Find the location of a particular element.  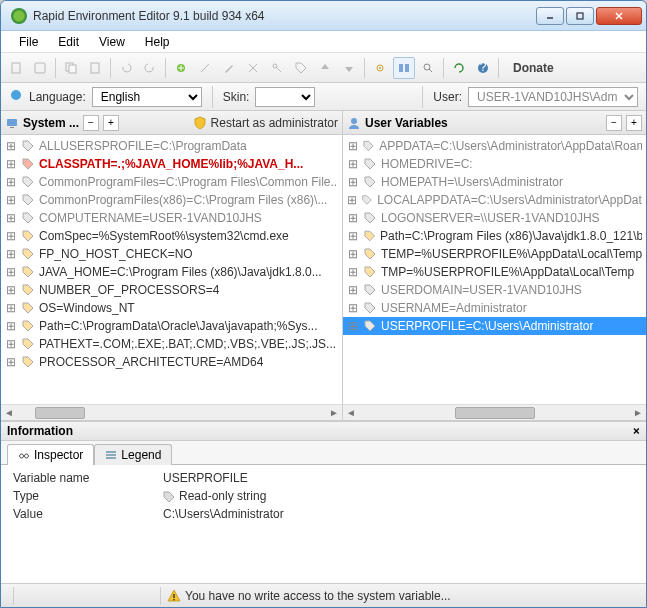

tool-paste-icon is located at coordinates (95, 68).